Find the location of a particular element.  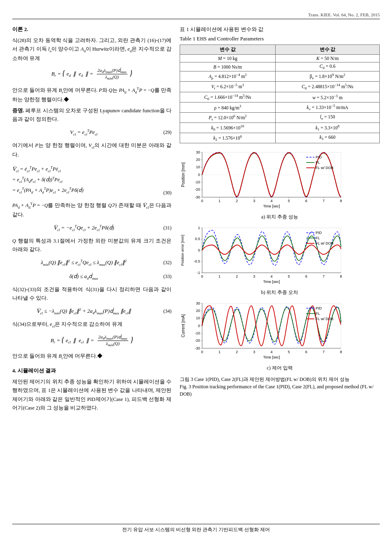

table-cell: lo = 150 is located at coordinates (327, 118).